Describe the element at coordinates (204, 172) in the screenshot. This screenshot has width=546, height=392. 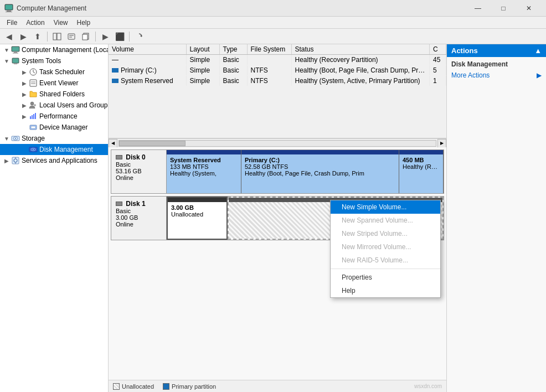
I see `disk-0-part-system: System Reserved 133 MB NTFS Healthy (Sys…` at that location.